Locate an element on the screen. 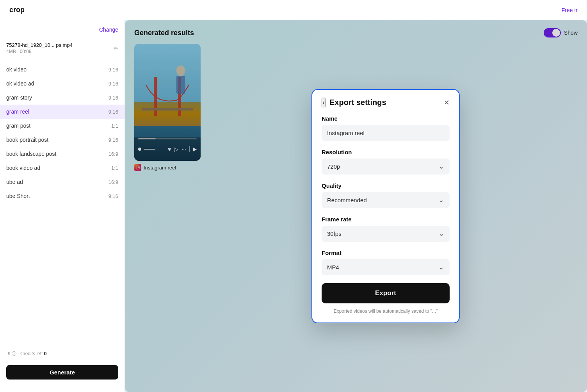 The width and height of the screenshot is (587, 392). list-item: ube Short 9:16 is located at coordinates (62, 196).